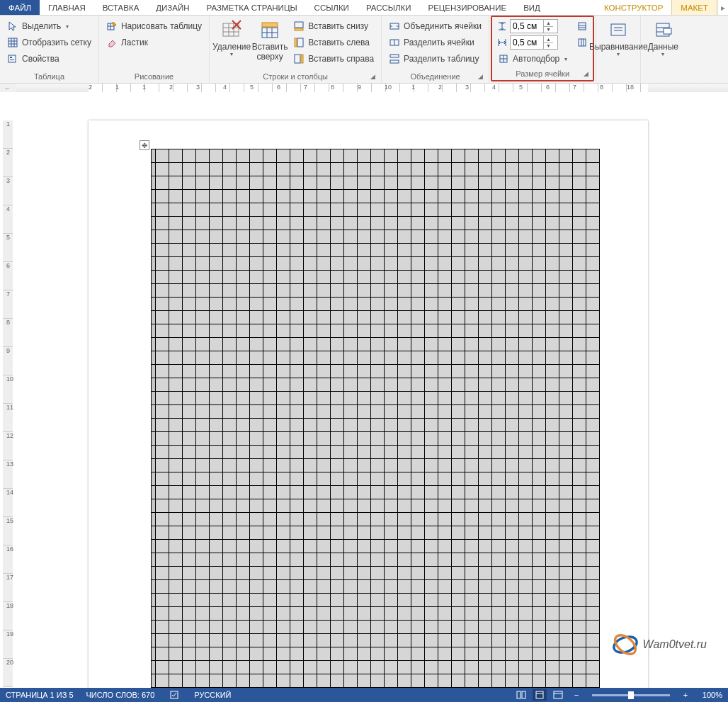 The height and width of the screenshot is (702, 728). I want to click on tab-mailings: РАССЫЛКИ, so click(389, 7).